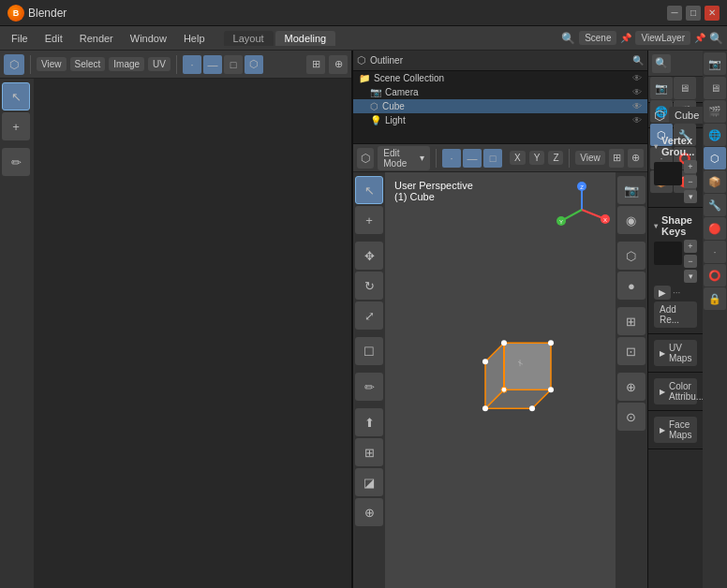 Image resolution: width=727 pixels, height=588 pixels. I want to click on viewport-view-button: View, so click(590, 157).